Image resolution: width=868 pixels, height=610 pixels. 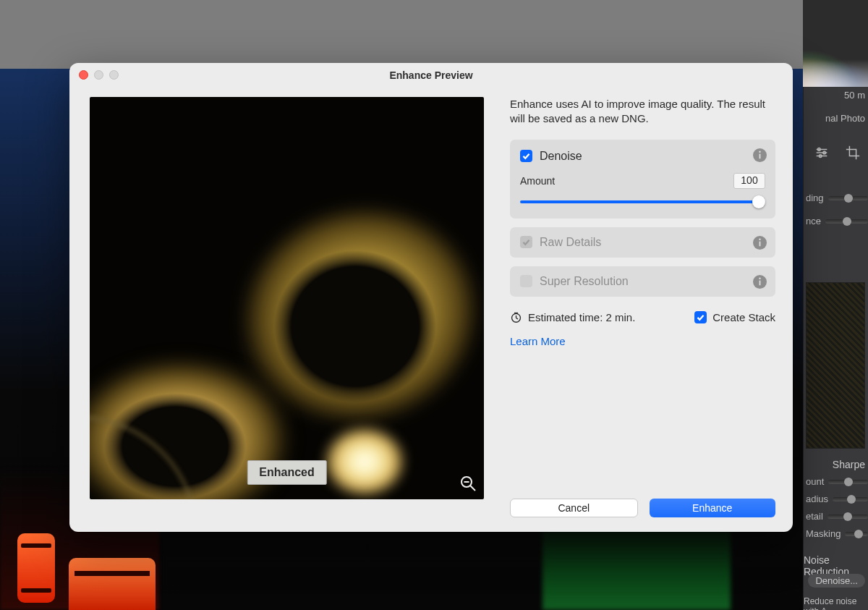 I want to click on amount-label: Amount, so click(x=537, y=181).